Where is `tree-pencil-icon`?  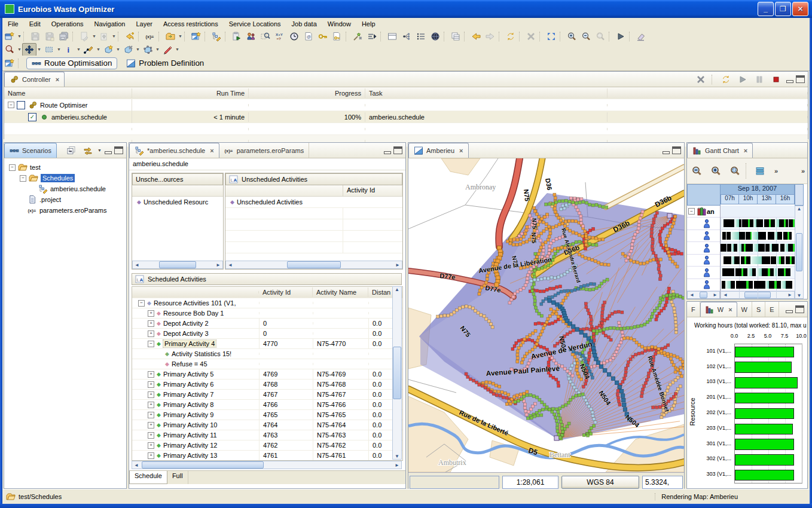
tree-pencil-icon is located at coordinates (216, 36).